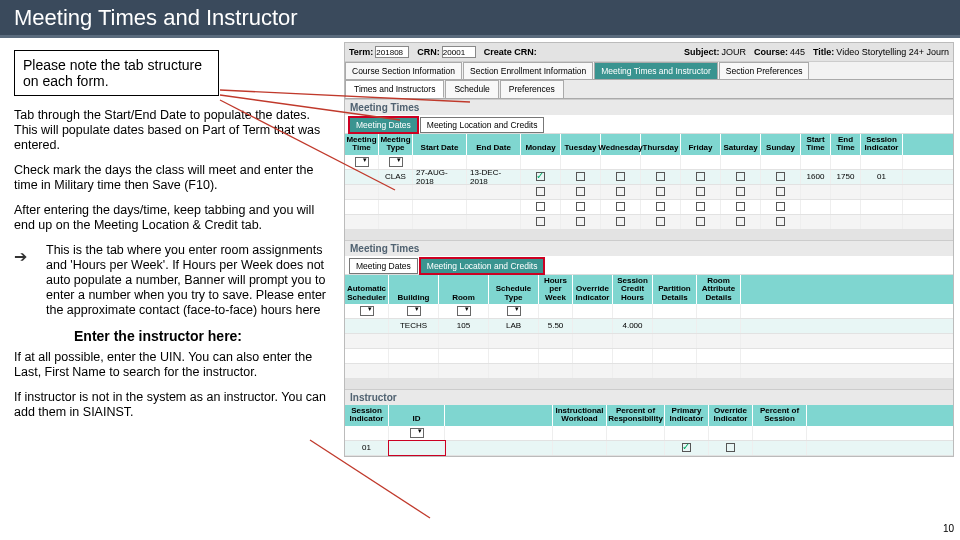 The image size is (960, 540). Describe the element at coordinates (540, 176) in the screenshot. I see `monday-checkbox` at that location.